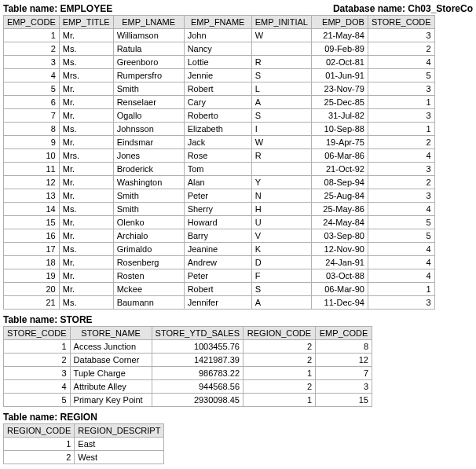 The image size is (476, 469). I want to click on cell: 19, so click(31, 277).